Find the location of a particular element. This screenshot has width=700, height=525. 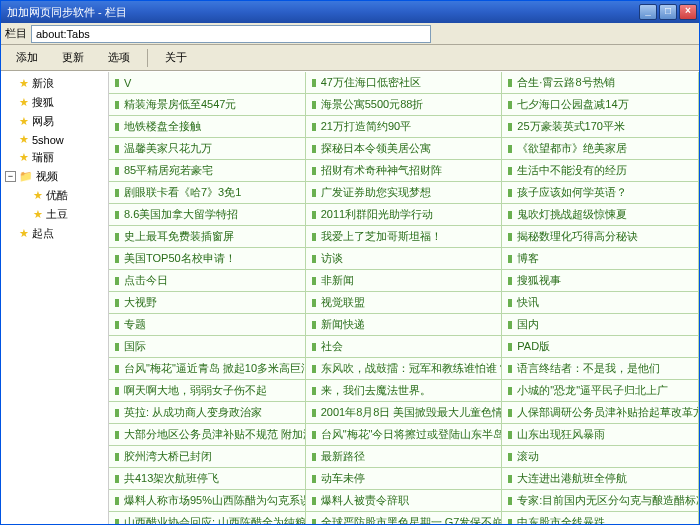

headline-cell: 共413架次航班停飞 is located at coordinates (208, 479).